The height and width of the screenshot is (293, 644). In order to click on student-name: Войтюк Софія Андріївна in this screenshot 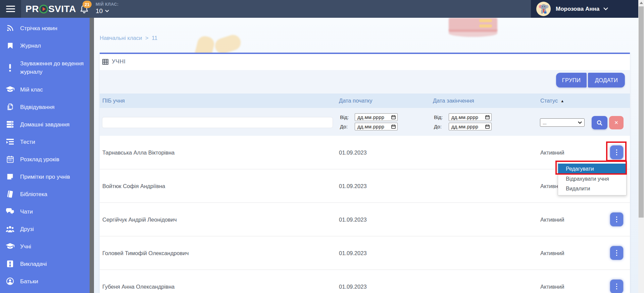, I will do `click(134, 186)`.